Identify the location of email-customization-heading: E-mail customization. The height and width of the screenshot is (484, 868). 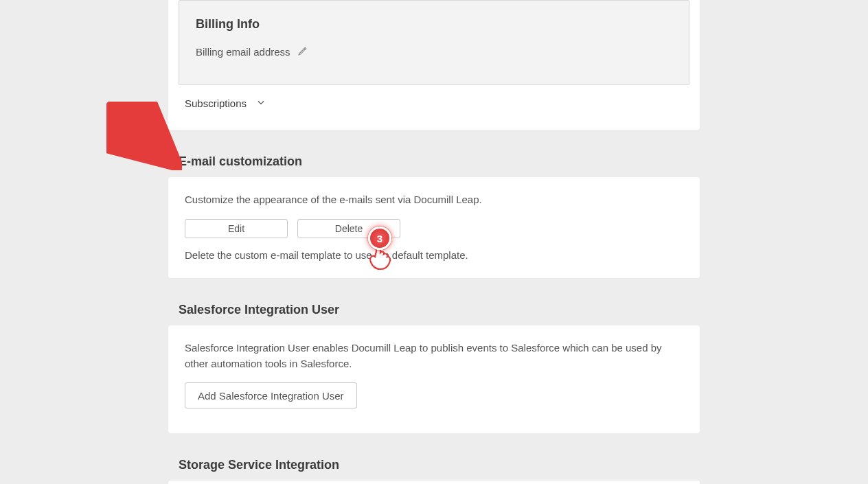
(439, 162).